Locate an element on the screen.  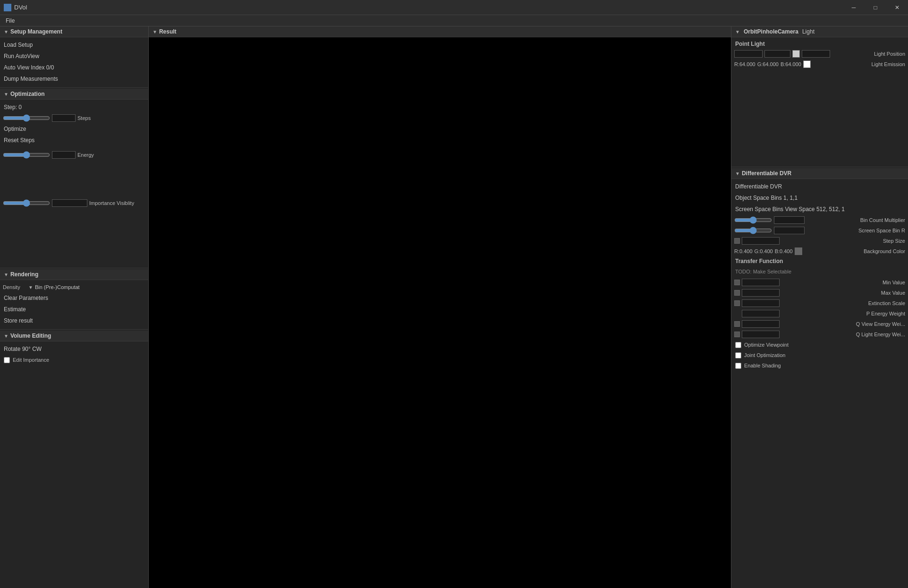
bg-color-b: B:0.400 is located at coordinates (784, 251).